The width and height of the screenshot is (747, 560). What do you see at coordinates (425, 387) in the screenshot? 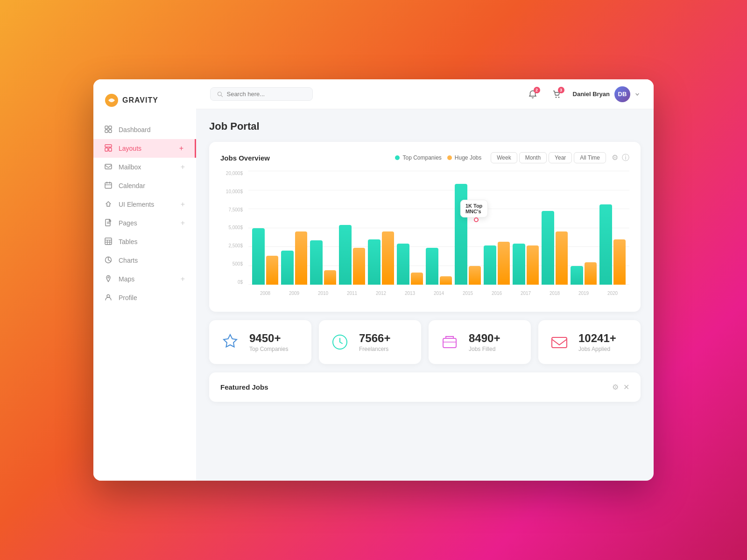
I see `featured-jobs-header: Featured Jobs ⚙ ✕` at bounding box center [425, 387].